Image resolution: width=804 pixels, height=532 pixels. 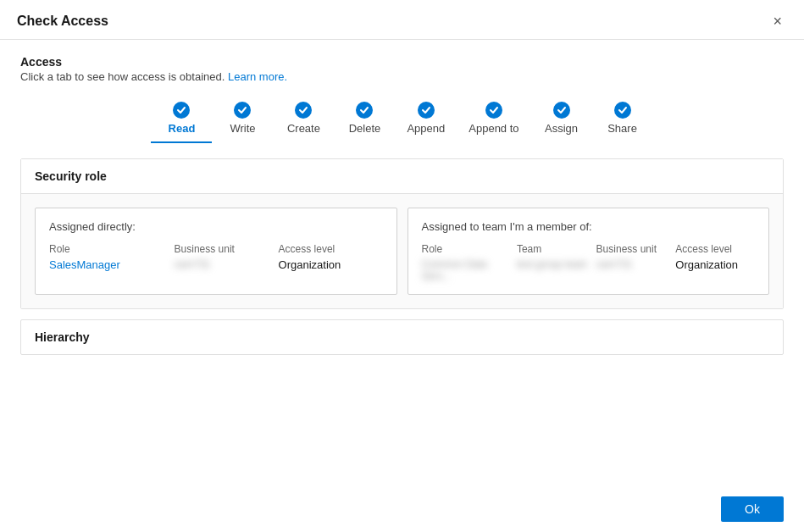 I want to click on tab-append: Append, so click(x=425, y=120).